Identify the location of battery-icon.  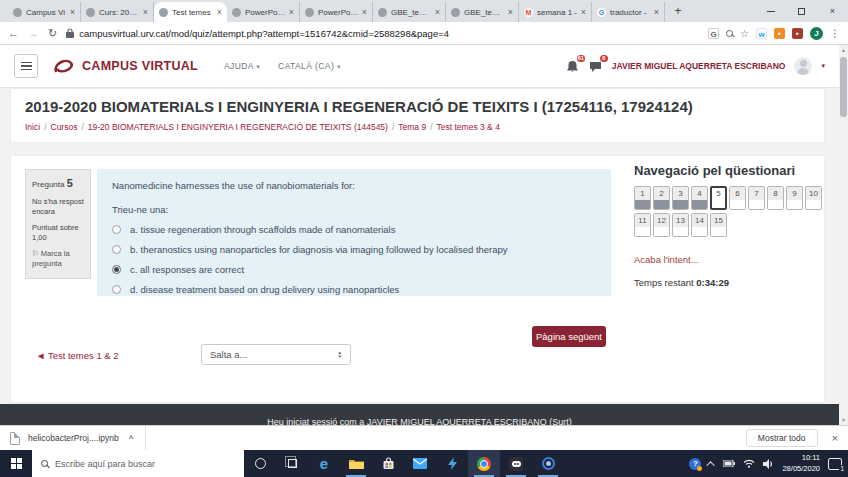
(729, 464).